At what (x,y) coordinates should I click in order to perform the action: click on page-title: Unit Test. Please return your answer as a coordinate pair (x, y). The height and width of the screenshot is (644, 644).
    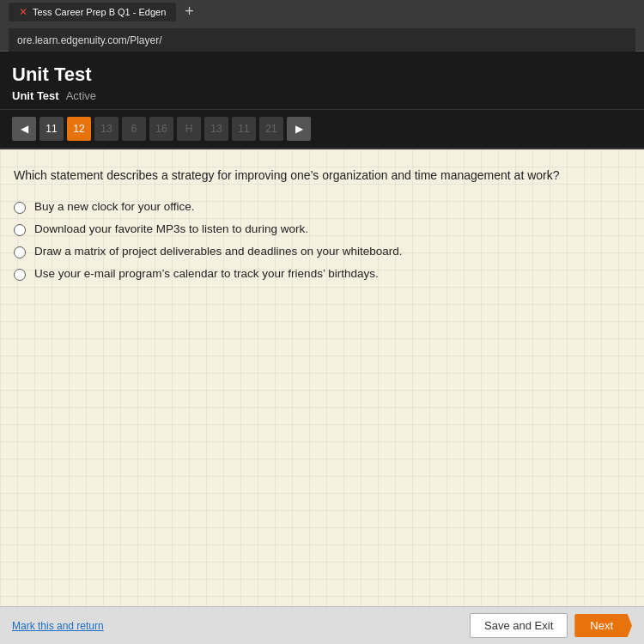
    Looking at the image, I should click on (322, 75).